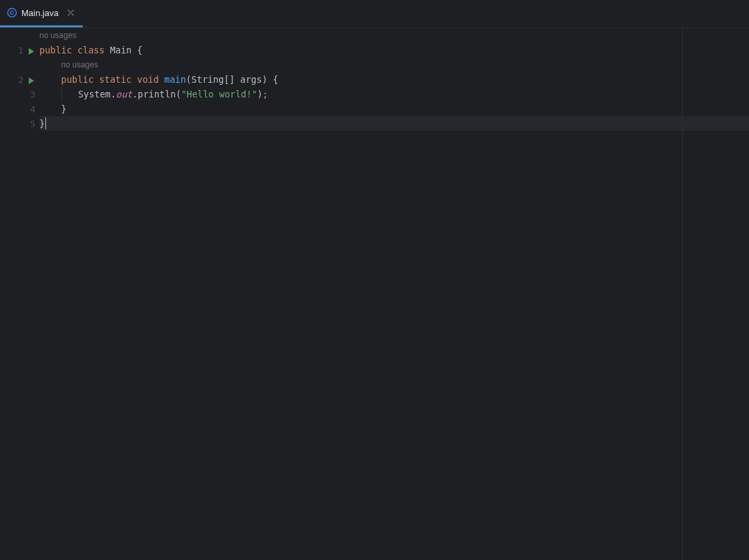 The width and height of the screenshot is (749, 560). I want to click on caret, so click(45, 123).